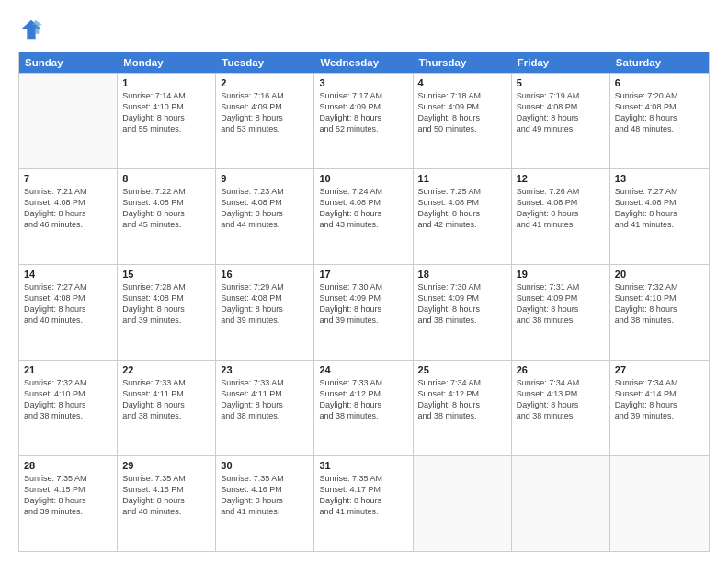  What do you see at coordinates (364, 29) in the screenshot?
I see `header` at bounding box center [364, 29].